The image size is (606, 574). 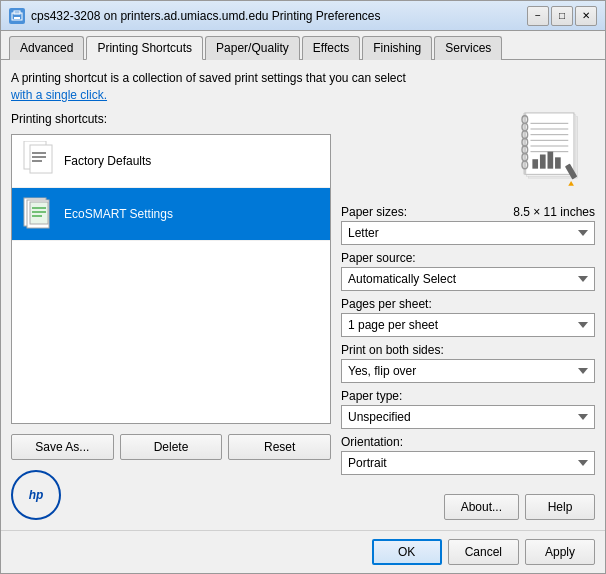 What do you see at coordinates (554, 212) in the screenshot?
I see `paper-sizes-value: 8.5 × 11 inches` at bounding box center [554, 212].